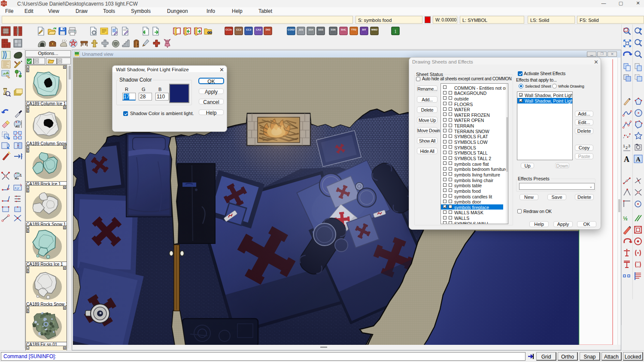 This screenshot has height=362, width=644. Describe the element at coordinates (343, 30) in the screenshot. I see `svg-text: SHC` at that location.